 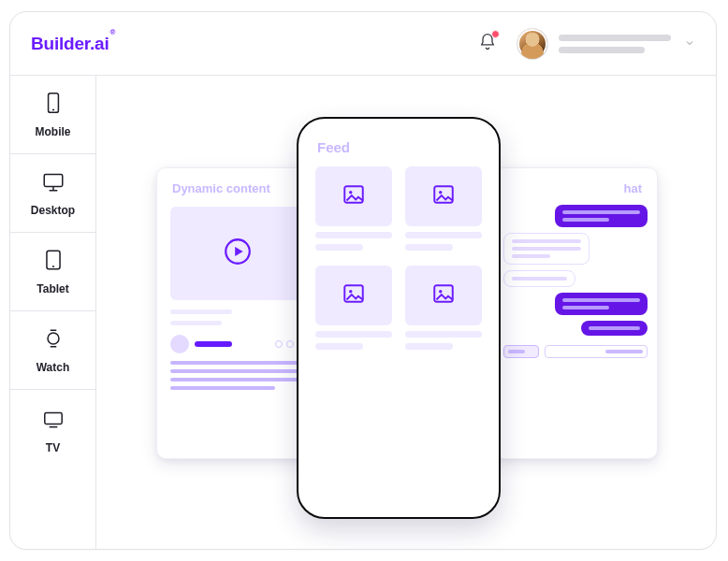 I want to click on notifications-button, so click(x=488, y=44).